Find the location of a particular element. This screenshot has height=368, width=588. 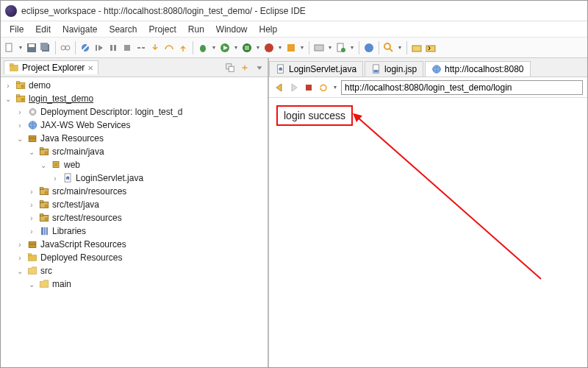

tree-item: ⌄main is located at coordinates (134, 284).